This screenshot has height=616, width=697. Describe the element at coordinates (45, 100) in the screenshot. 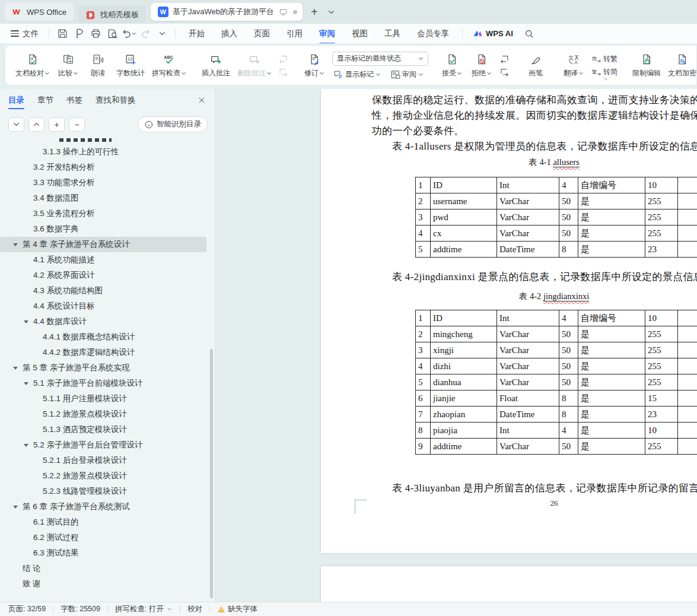

I see `sidebar-tab-chapters: 章节` at that location.